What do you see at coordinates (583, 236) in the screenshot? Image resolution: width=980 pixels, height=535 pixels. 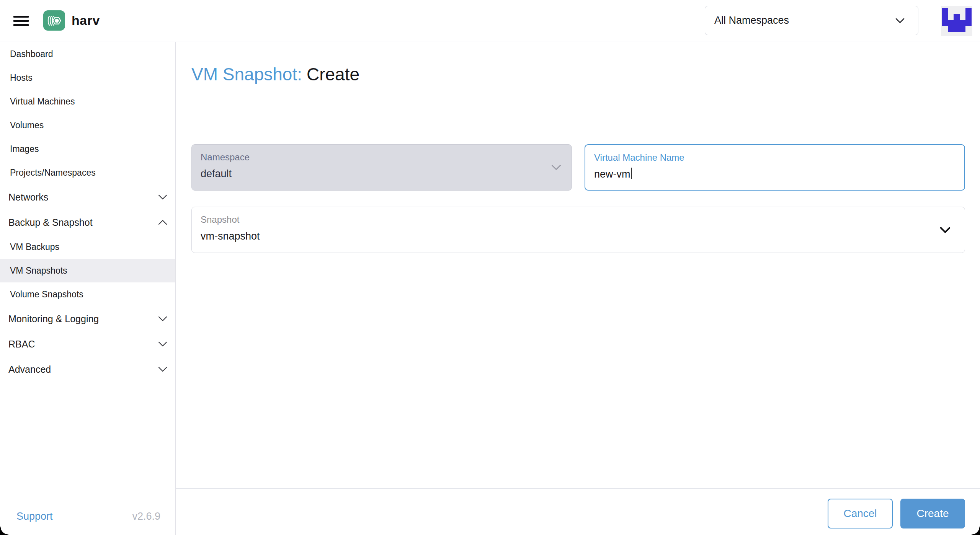 I see `snapshot-select-value: vm-snapshot` at bounding box center [583, 236].